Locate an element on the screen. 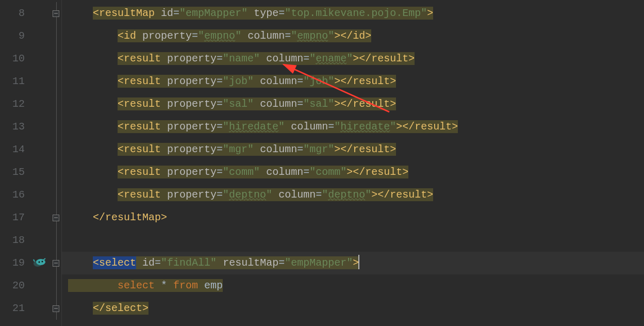 This screenshot has width=644, height=326. code-line: <result property="mgr" column="mgr"></re… is located at coordinates (353, 150).